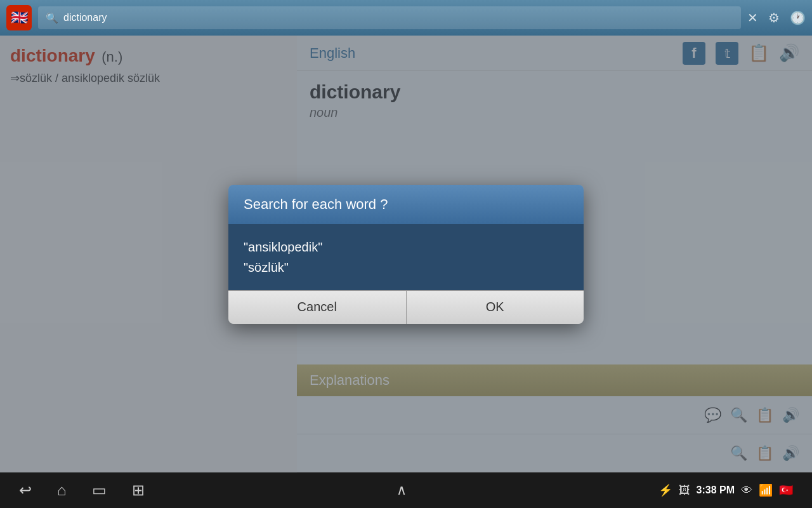 The image size is (812, 508). Describe the element at coordinates (406, 18) in the screenshot. I see `top-bar: 🇬🇧 🔍 dictionary ✕ ⚙ 🕐` at that location.